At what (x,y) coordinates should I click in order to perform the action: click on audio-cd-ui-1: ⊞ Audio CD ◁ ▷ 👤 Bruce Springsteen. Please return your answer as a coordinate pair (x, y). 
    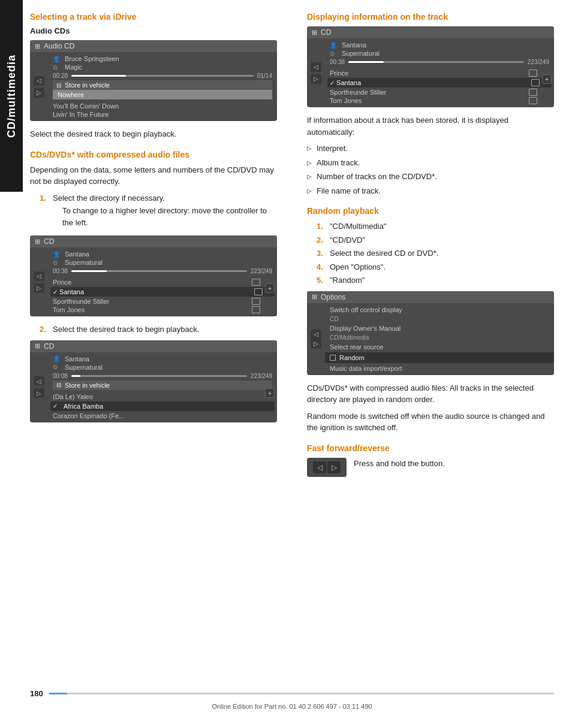
    Looking at the image, I should click on (153, 80).